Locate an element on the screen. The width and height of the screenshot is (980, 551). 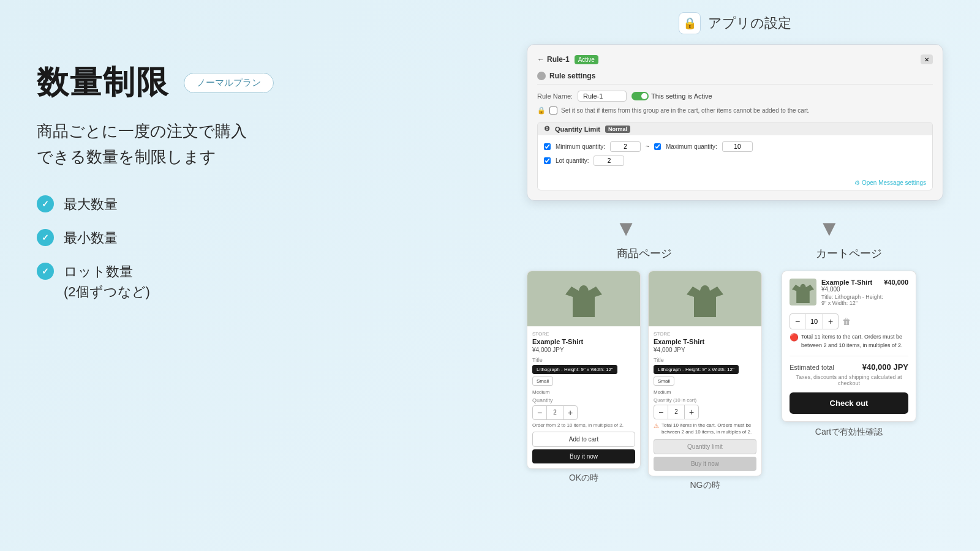
ng-qty-plus: + is located at coordinates (692, 412).